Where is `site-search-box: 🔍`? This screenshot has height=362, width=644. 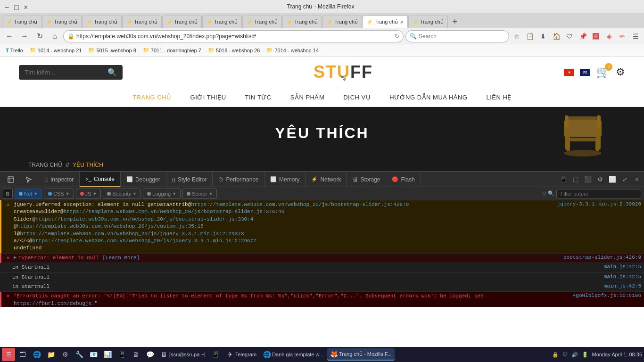
site-search-box: 🔍 is located at coordinates (71, 73).